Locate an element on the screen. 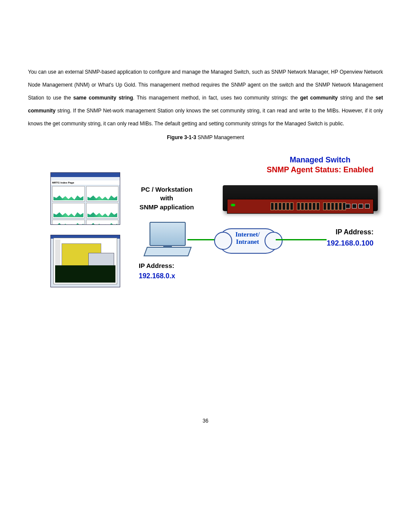 The width and height of the screenshot is (411, 532). text: . This management method, in fact, uses … is located at coordinates (217, 98).